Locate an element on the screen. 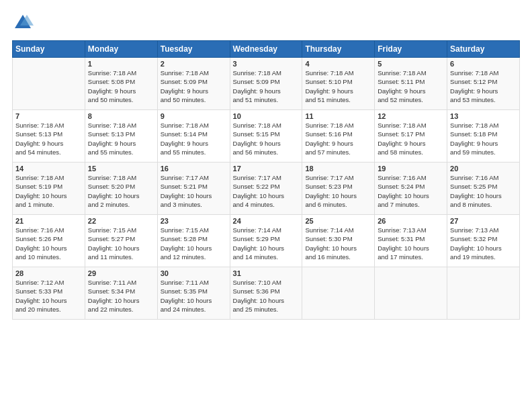 Image resolution: width=532 pixels, height=411 pixels. calendar-cell: 22Sunrise: 7:15 AM Sunset: 5:27 PM Dayli… is located at coordinates (121, 241).